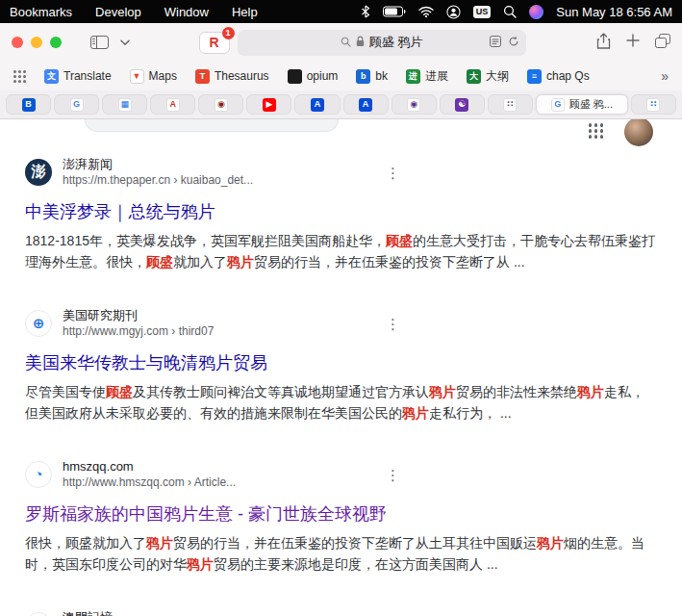  Describe the element at coordinates (242, 76) in the screenshot. I see `favorites-item-label: Thesaurus` at that location.